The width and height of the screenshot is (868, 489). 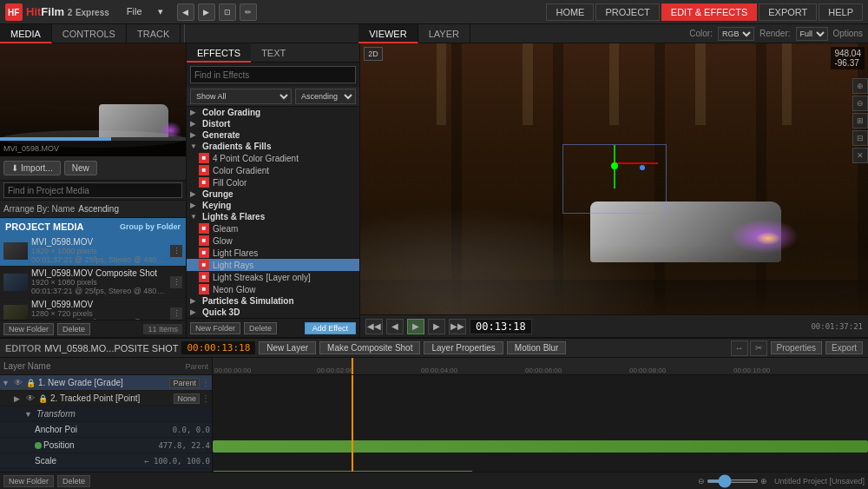 What do you see at coordinates (135, 12) in the screenshot?
I see `file-menu: File` at bounding box center [135, 12].